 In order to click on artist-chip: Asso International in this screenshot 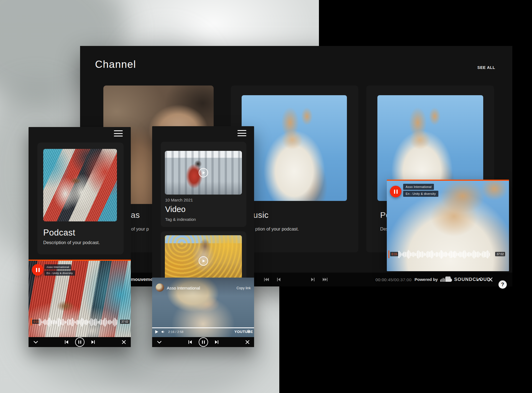, I will do `click(418, 187)`.